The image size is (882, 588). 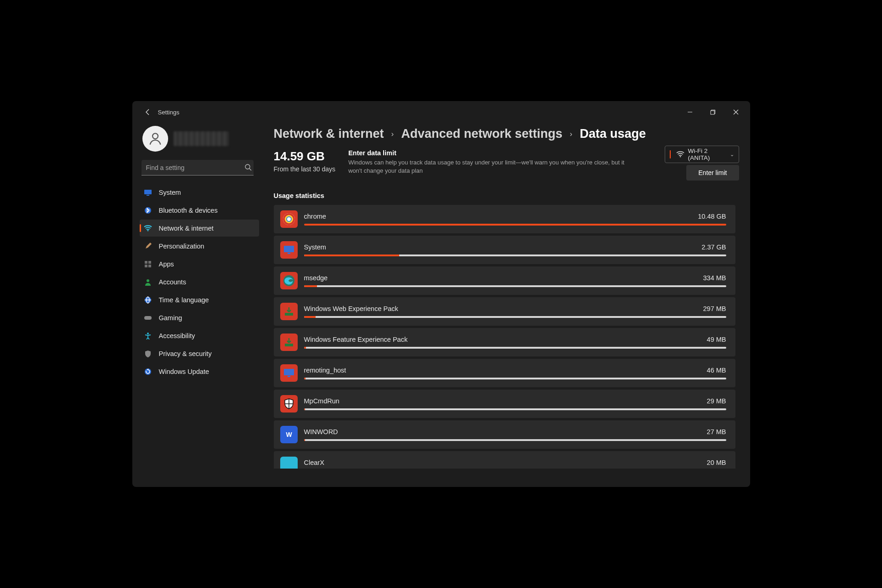 What do you see at coordinates (329, 134) in the screenshot?
I see `breadcrumb-l1: Network & internet` at bounding box center [329, 134].